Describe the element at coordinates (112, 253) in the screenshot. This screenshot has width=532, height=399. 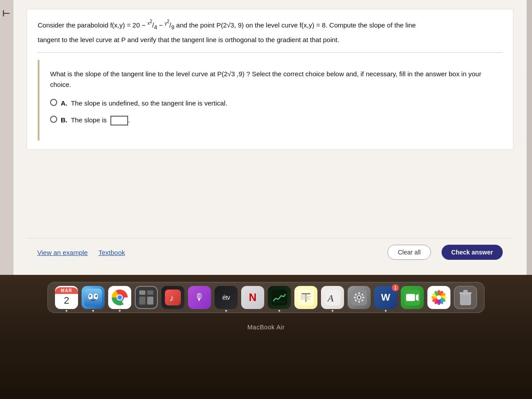
I see `textbook-button: Textbook` at that location.